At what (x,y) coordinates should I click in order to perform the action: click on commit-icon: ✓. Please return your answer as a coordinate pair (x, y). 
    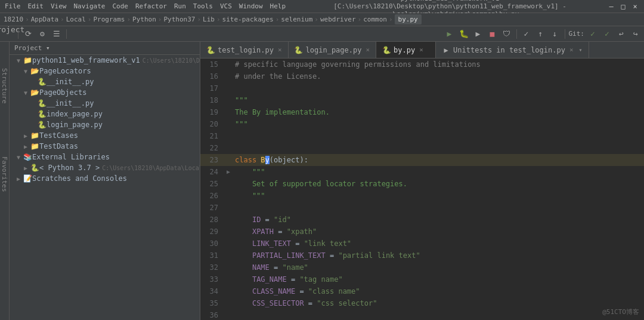
    Looking at the image, I should click on (527, 34).